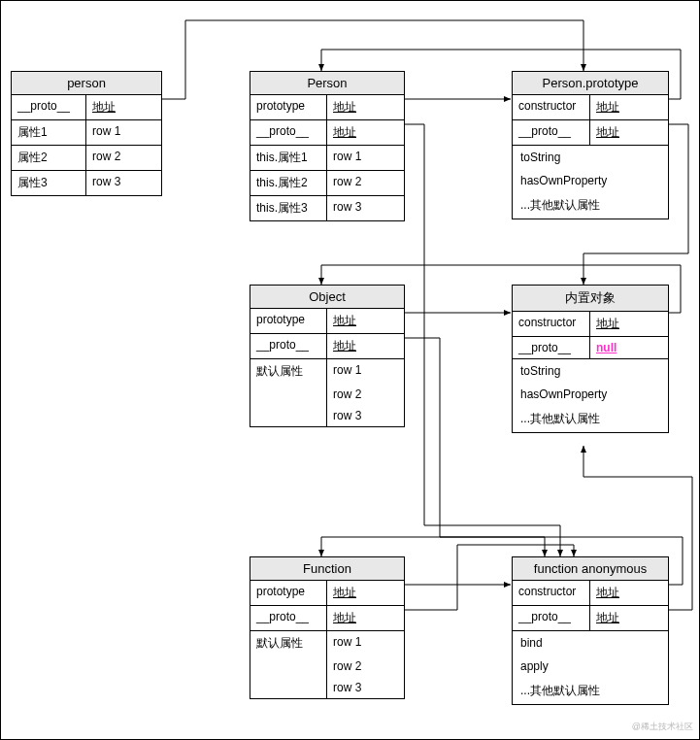 This screenshot has height=740, width=700. Describe the element at coordinates (289, 183) in the screenshot. I see `cell: this.属性2` at that location.